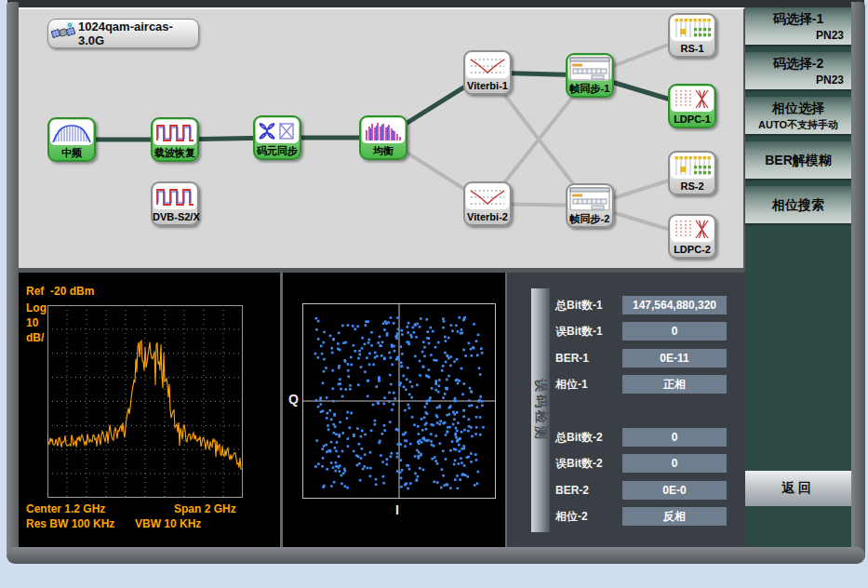 This screenshot has width=868, height=588. I want to click on signal-title-button: 1024qam-aircas-3.0G, so click(123, 33).